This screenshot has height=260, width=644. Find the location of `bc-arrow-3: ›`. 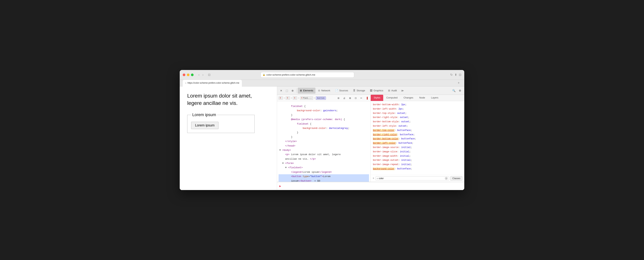

bc-arrow-3: › is located at coordinates (298, 98).